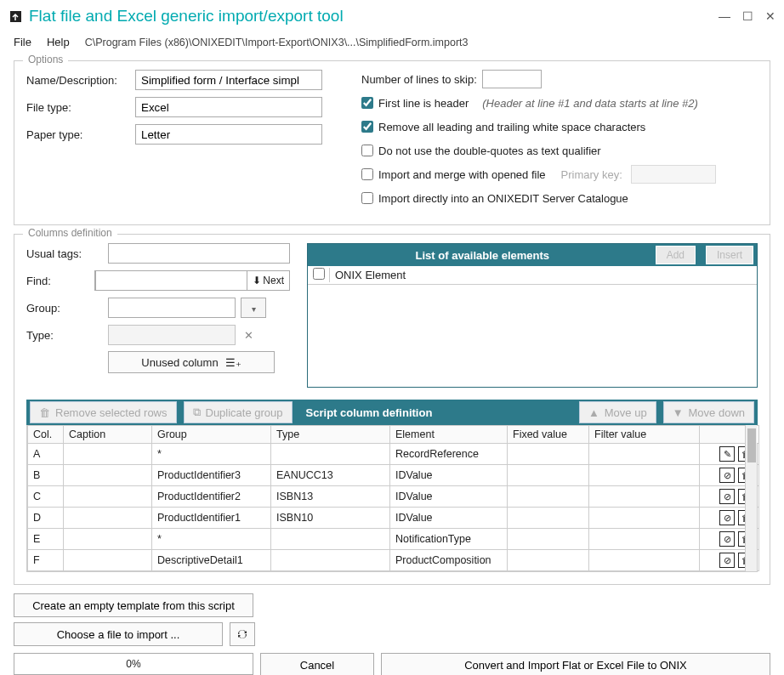 Image resolution: width=784 pixels, height=675 pixels. Describe the element at coordinates (172, 308) in the screenshot. I see `group-select` at that location.